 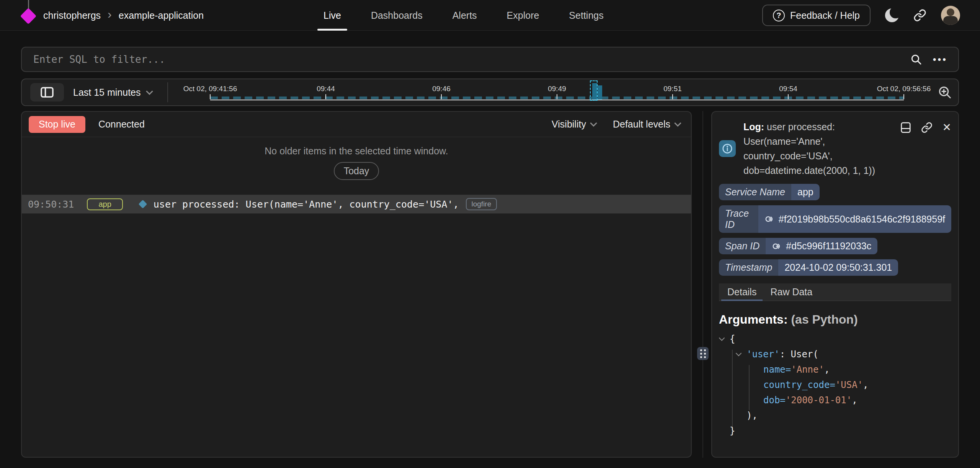 What do you see at coordinates (769, 192) in the screenshot?
I see `attribute-badge: Service Nameapp` at bounding box center [769, 192].